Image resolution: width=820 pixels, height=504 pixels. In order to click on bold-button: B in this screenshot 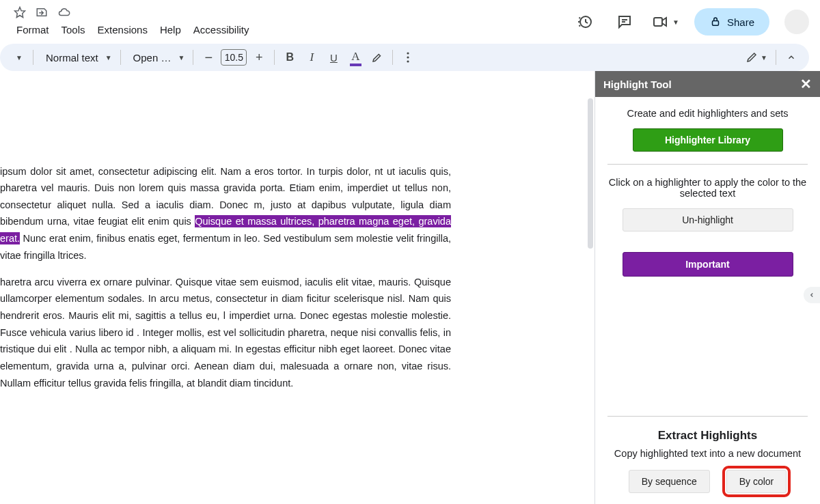, I will do `click(290, 57)`.